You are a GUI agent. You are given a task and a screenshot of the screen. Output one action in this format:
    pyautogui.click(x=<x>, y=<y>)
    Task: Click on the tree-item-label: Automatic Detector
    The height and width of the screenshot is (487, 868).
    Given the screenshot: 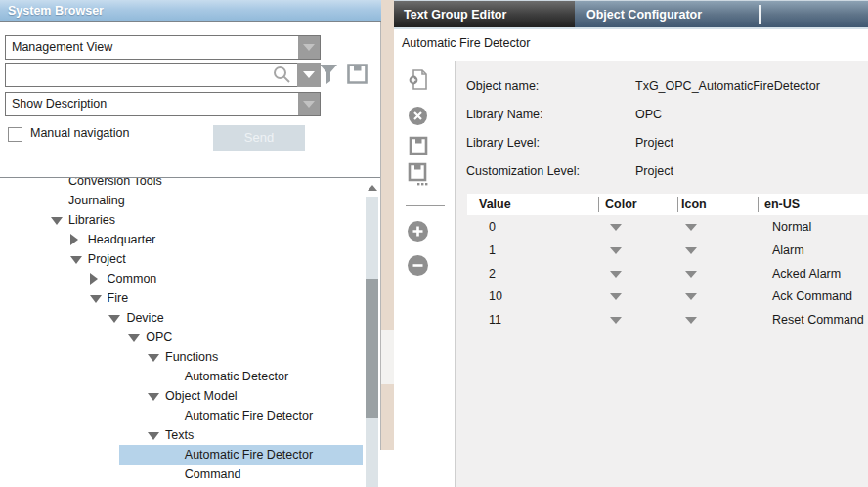 What is the action you would take?
    pyautogui.click(x=237, y=376)
    